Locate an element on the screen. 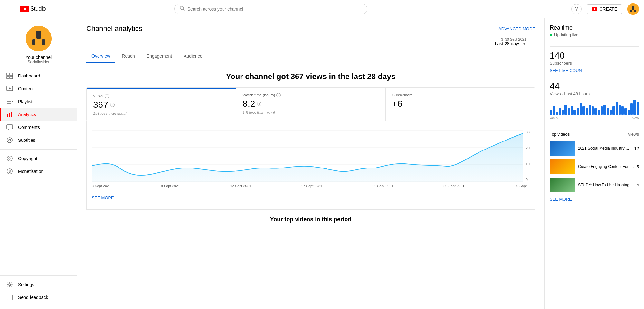  copyright-icon: © is located at coordinates (10, 159).